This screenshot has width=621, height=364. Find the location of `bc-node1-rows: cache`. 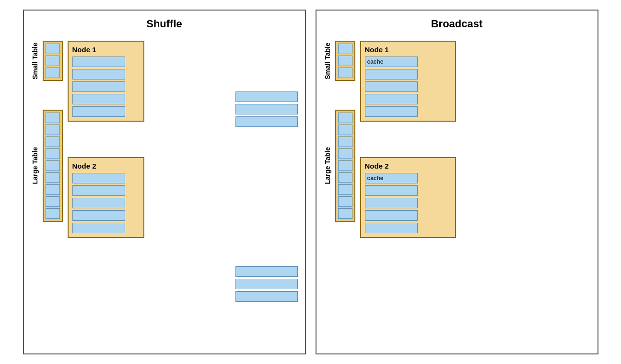

bc-node1-rows: cache is located at coordinates (408, 87).